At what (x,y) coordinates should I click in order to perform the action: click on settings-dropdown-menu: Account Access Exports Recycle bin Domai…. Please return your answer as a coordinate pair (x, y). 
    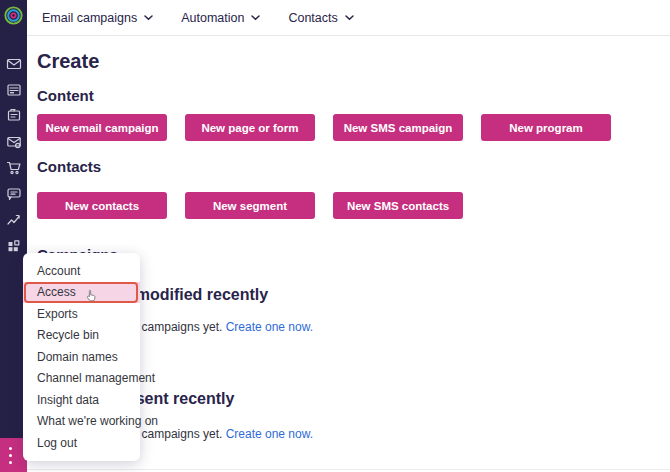
    Looking at the image, I should click on (82, 357).